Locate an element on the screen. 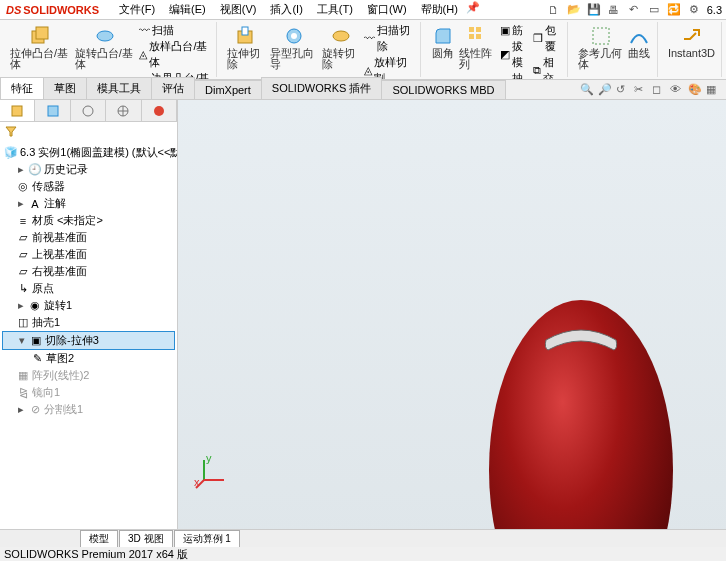  config-tab is located at coordinates (88, 110).